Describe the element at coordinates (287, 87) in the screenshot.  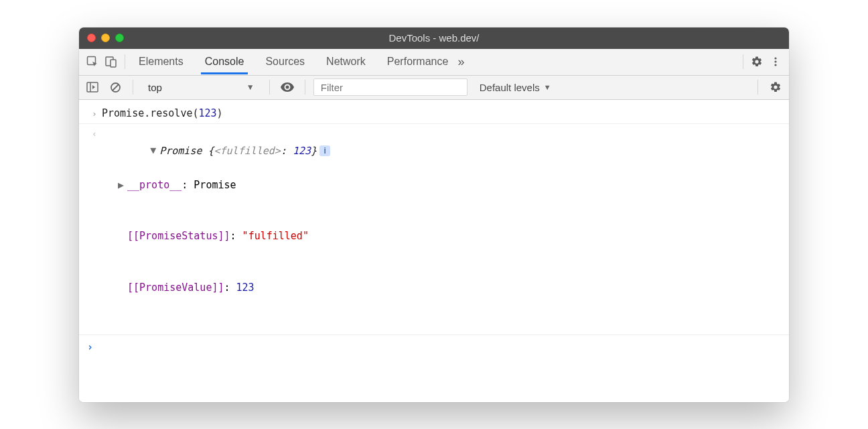
I see `live-expression-eye-icon` at that location.